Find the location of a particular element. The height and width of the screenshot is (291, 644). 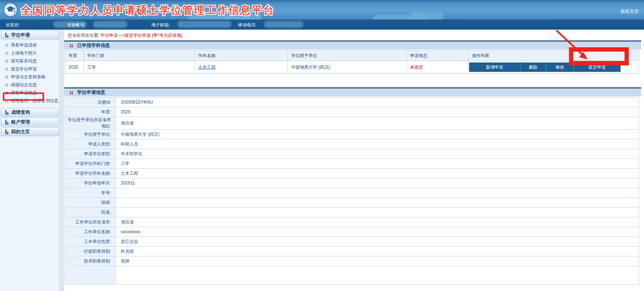

field-label: 申请学位学科名称: is located at coordinates (91, 173).